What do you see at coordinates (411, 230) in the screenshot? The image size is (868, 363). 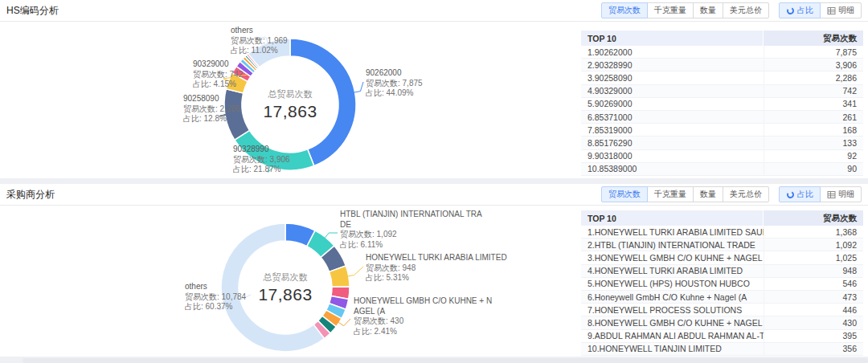 I see `slice-label: HTBL (TIANJIN) INTERNATIONAL TRADE贸易次数: …` at bounding box center [411, 230].